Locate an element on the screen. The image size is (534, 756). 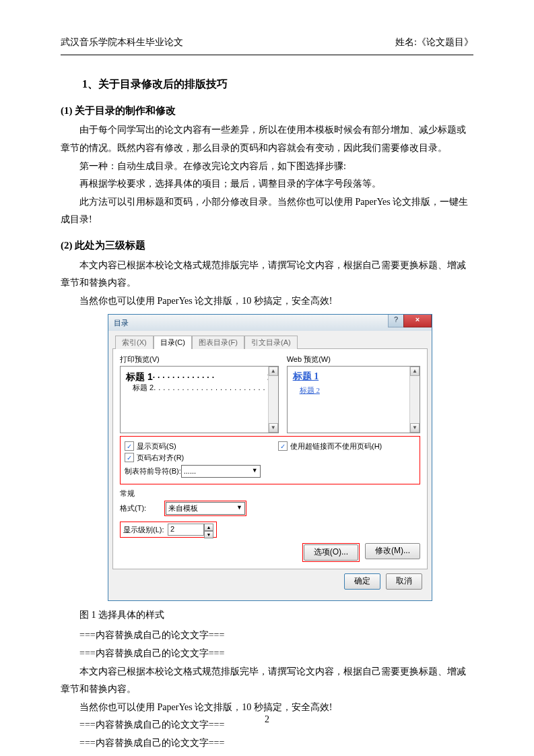
tab-index: 索引(X) is located at coordinates (135, 342).